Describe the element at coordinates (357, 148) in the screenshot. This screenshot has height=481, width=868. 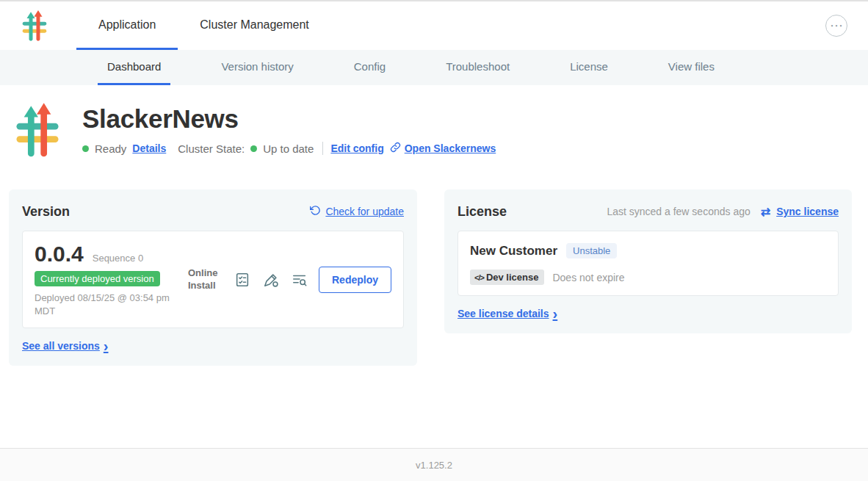
I see `edit-config-link: Edit config` at that location.